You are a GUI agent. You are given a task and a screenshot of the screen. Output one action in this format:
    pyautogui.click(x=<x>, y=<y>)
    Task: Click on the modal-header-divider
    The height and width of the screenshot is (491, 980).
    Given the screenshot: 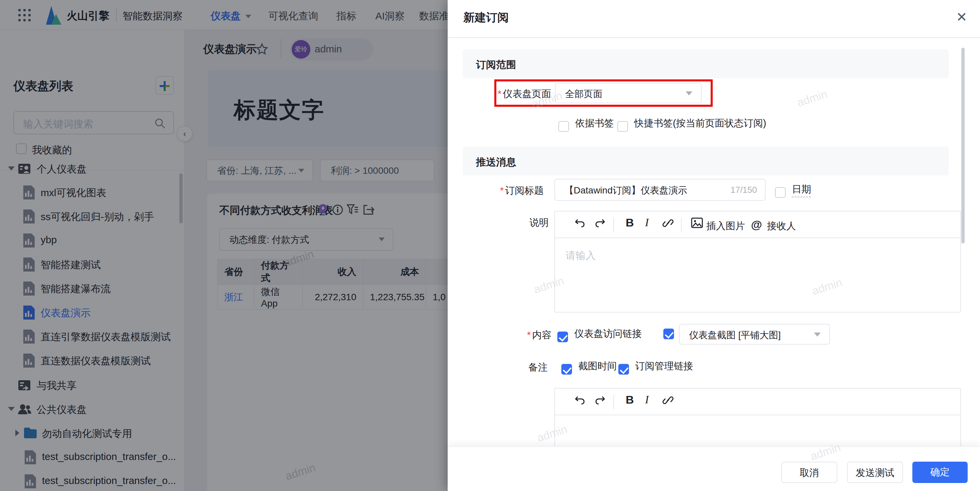 What is the action you would take?
    pyautogui.click(x=714, y=38)
    